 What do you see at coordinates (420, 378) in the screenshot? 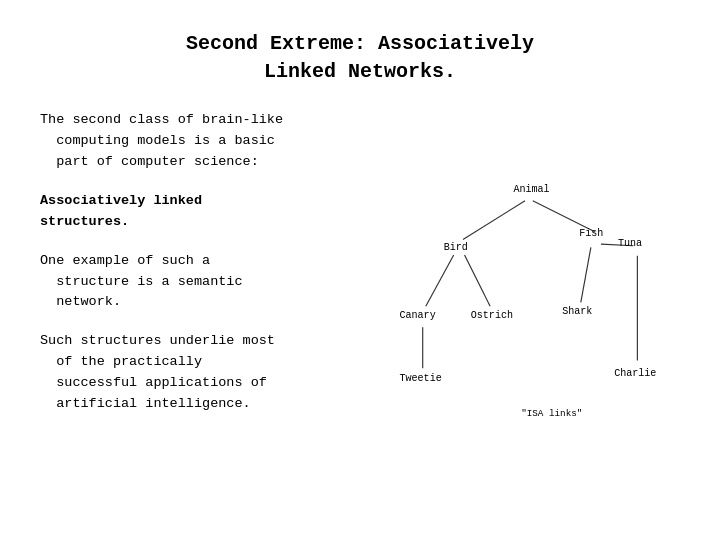
I see `node-tweetie: Tweetie` at bounding box center [420, 378].